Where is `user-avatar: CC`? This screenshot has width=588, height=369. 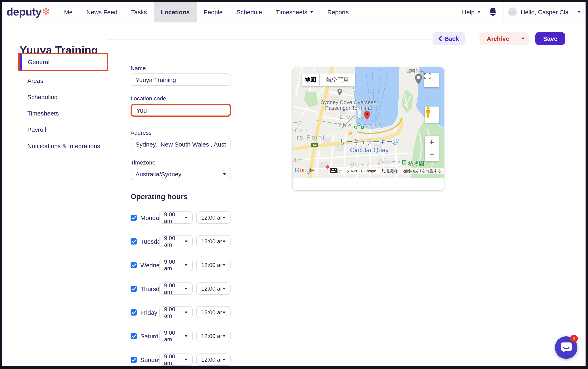
user-avatar: CC is located at coordinates (512, 12).